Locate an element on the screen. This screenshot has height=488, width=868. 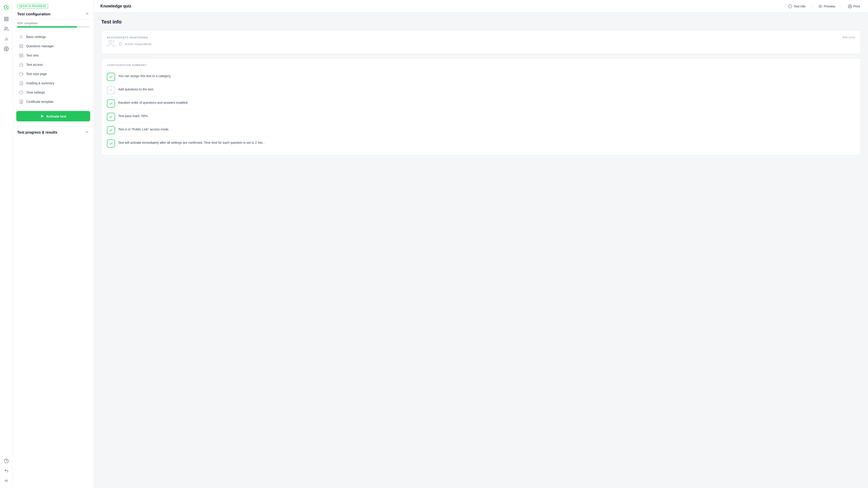
chart-nav-icon is located at coordinates (6, 39).